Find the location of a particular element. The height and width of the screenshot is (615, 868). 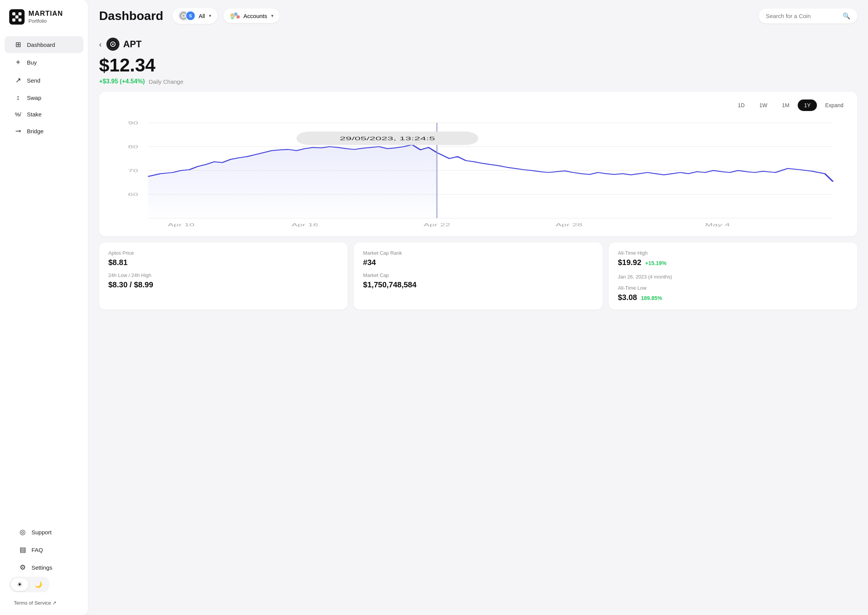

atl-value: $3.08 is located at coordinates (628, 297).